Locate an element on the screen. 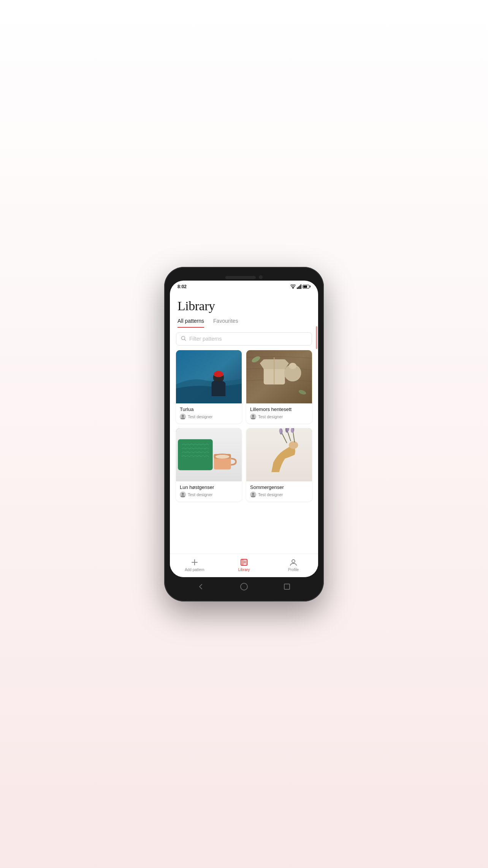  pattern-image-lun is located at coordinates (209, 455).